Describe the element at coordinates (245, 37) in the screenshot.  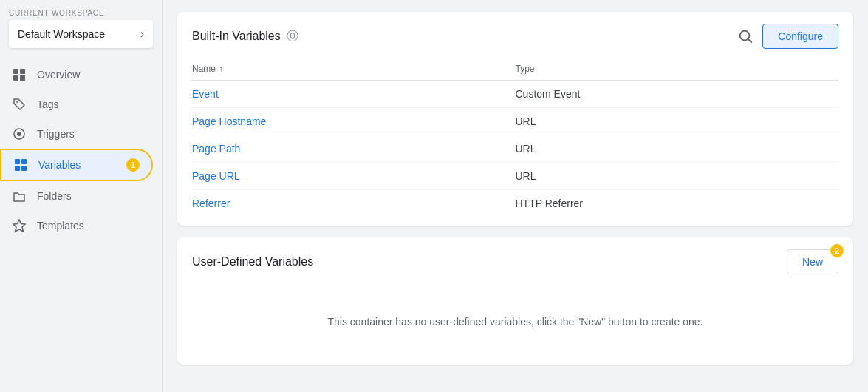
I see `builtin-variables-title-group: Built-In Variables ⓪` at that location.